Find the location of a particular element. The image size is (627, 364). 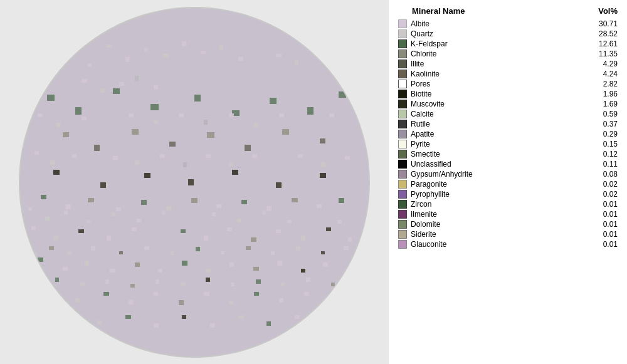

legend-mineral-name: K-Feldspar is located at coordinates (498, 44).